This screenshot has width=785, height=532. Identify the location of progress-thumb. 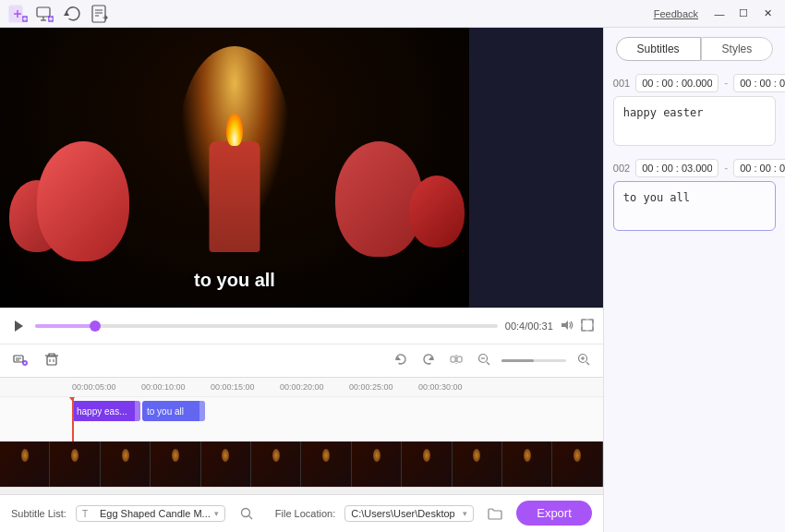
(95, 326).